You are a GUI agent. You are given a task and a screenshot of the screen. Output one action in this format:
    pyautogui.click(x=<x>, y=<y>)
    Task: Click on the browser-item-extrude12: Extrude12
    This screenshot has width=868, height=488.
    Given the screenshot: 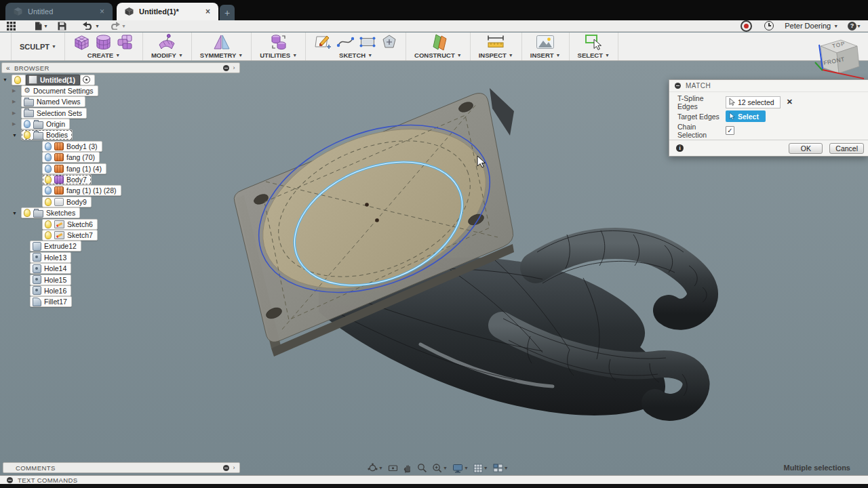 What is the action you would take?
    pyautogui.click(x=62, y=247)
    